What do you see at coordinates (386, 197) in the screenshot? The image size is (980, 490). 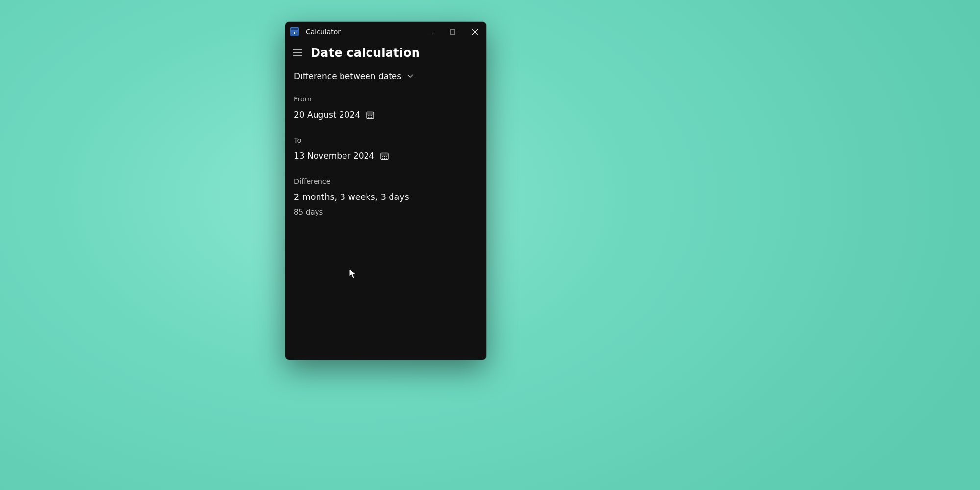 I see `difference-primary: 2 months, 3 weeks, 3 days` at bounding box center [386, 197].